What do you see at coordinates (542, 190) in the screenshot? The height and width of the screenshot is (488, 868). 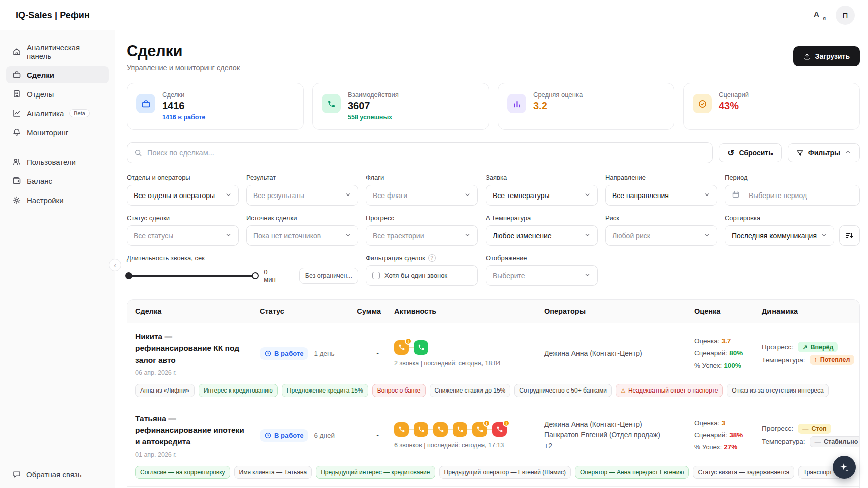 I see `filter-request: Заявка Все температуры` at bounding box center [542, 190].